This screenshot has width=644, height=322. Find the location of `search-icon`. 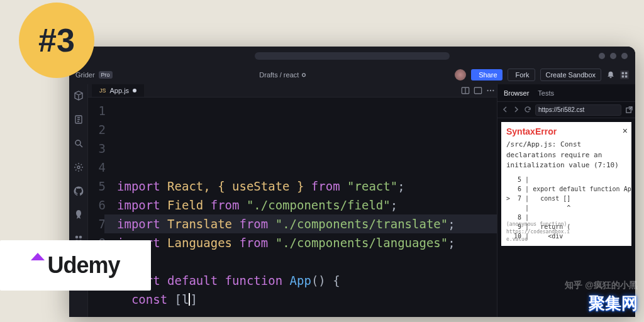

search-icon is located at coordinates (79, 145).